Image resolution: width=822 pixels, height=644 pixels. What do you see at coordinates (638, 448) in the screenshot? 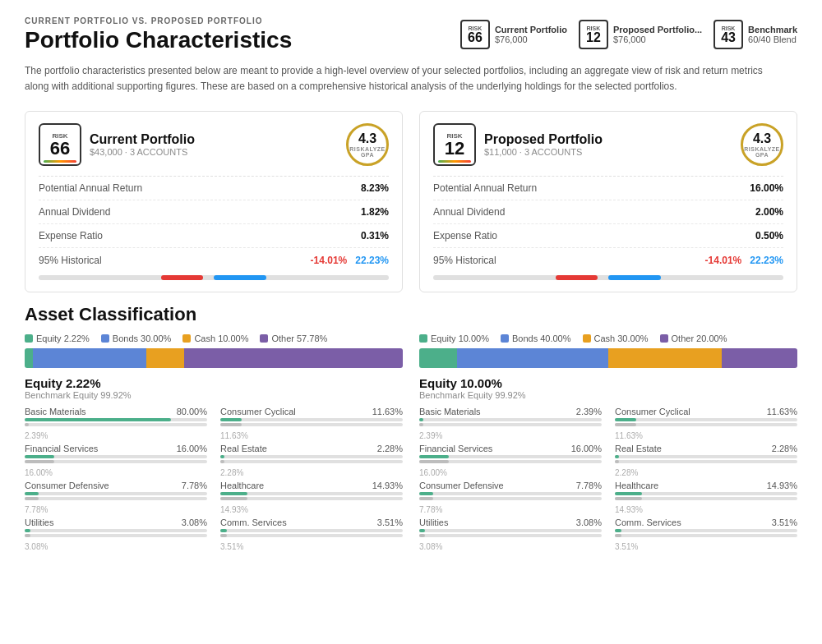
I see `equity-item-label: Real Estate` at bounding box center [638, 448].